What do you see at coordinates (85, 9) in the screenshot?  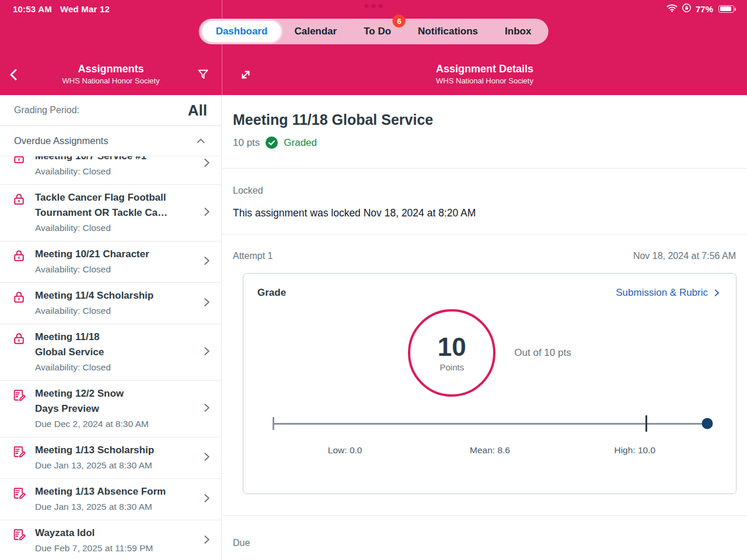 I see `status-date: Wed Mar 12` at bounding box center [85, 9].